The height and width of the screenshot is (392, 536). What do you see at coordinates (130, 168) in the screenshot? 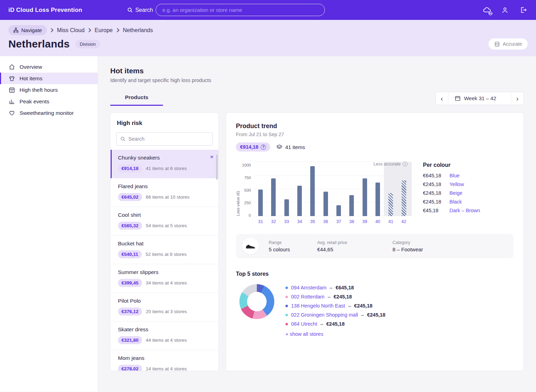
I see `loss-value-badge: €914,18` at bounding box center [130, 168].